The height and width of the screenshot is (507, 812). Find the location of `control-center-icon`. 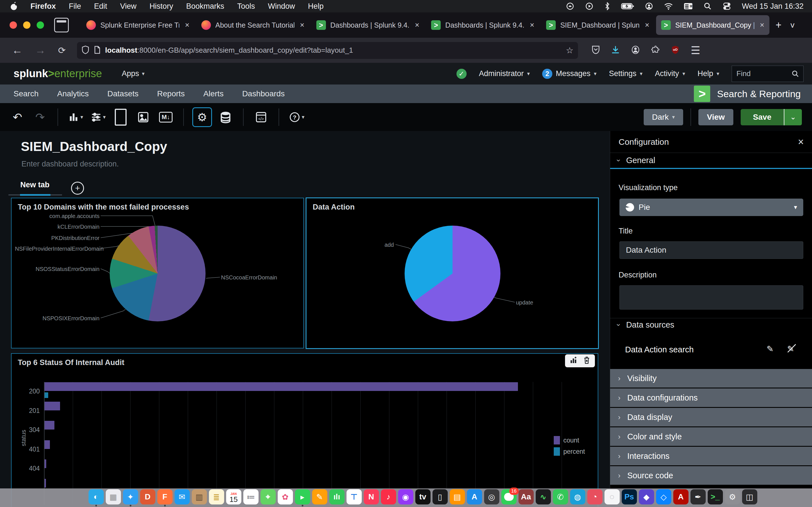

control-center-icon is located at coordinates (727, 6).